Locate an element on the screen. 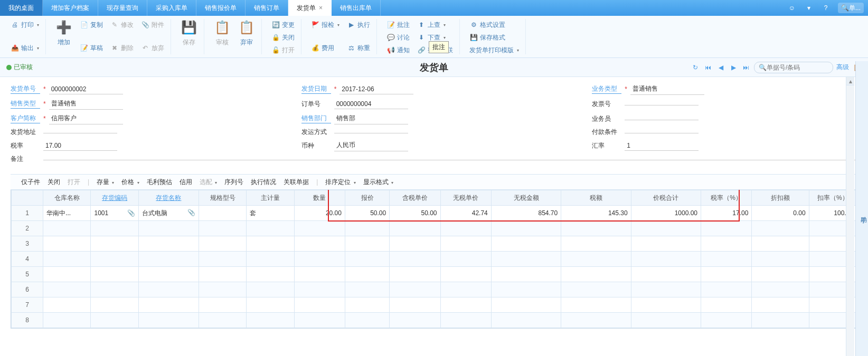  execute-button: ▶执行 is located at coordinates (358, 25).